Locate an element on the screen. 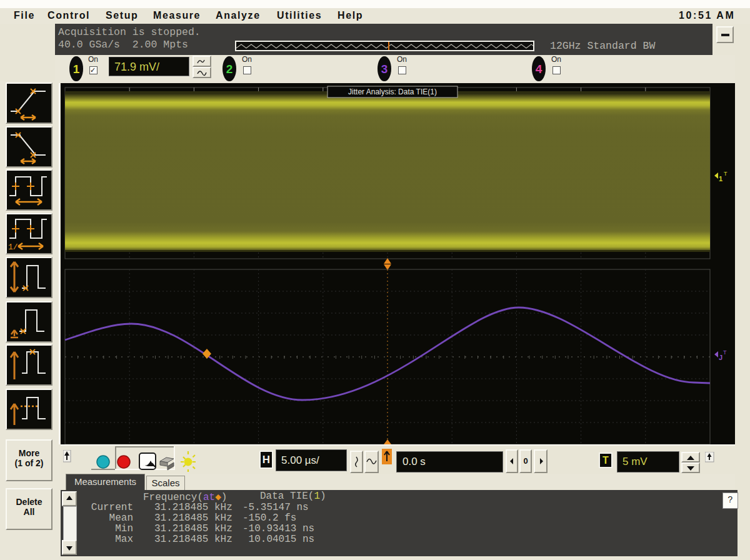 This screenshot has width=750, height=560. svg-text: 1/ is located at coordinates (13, 248).